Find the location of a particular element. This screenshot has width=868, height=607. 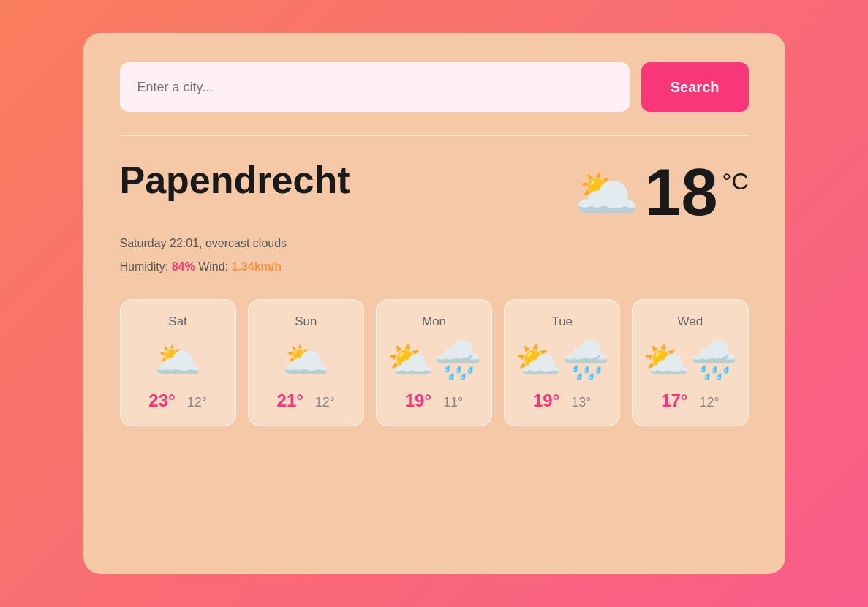

city-temp-row: Papendrecht 🌥️ 18 °C is located at coordinates (434, 192).